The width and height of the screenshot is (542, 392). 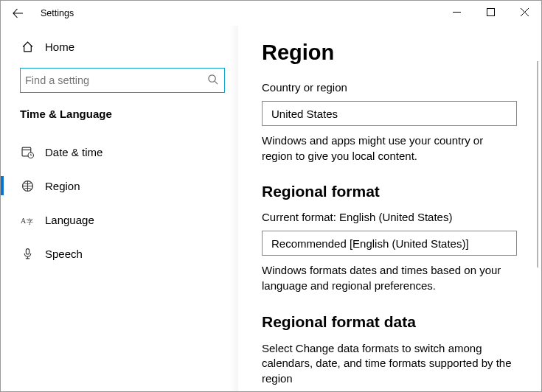 I want to click on format-description: Windows formats dates and times based on…, so click(x=389, y=279).